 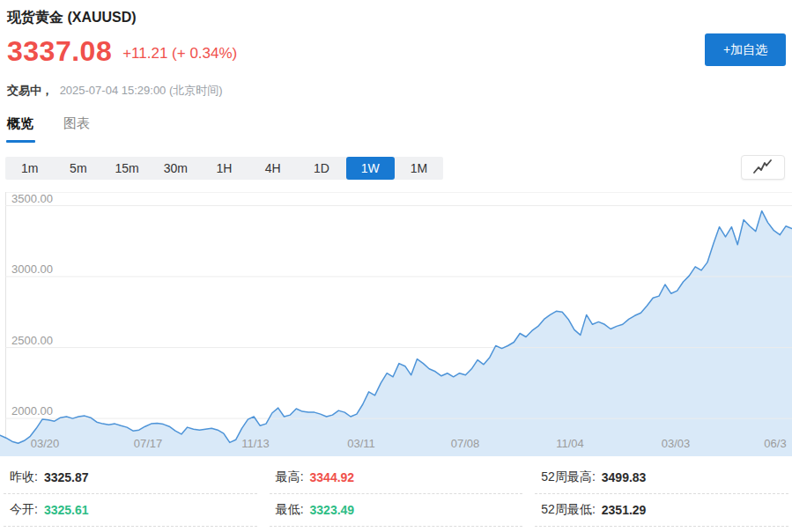 What do you see at coordinates (72, 18) in the screenshot?
I see `instrument-title: 现货黄金 (XAUUSD)` at bounding box center [72, 18].